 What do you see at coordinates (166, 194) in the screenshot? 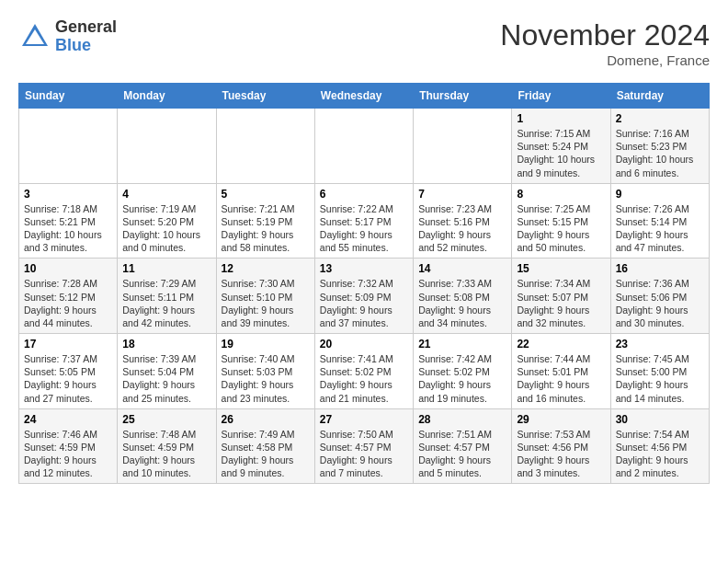
I see `day-number: 4` at bounding box center [166, 194].